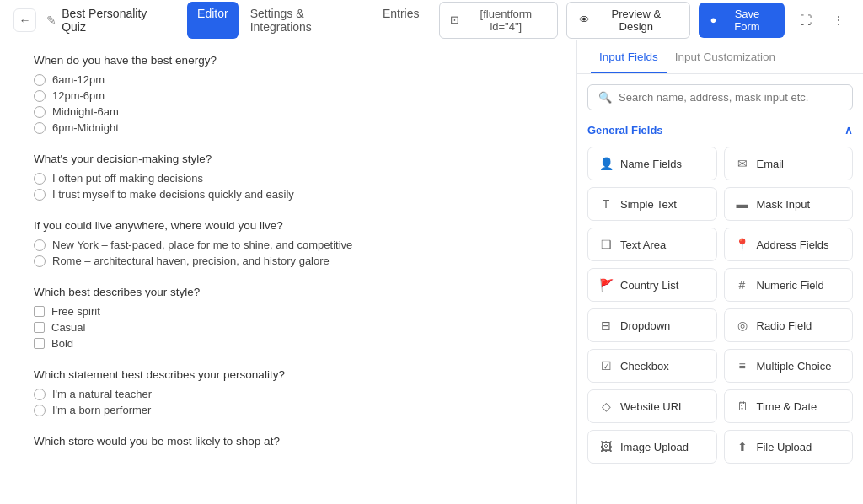  What do you see at coordinates (288, 410) in the screenshot?
I see `radio-option: I'm a born performer` at bounding box center [288, 410].